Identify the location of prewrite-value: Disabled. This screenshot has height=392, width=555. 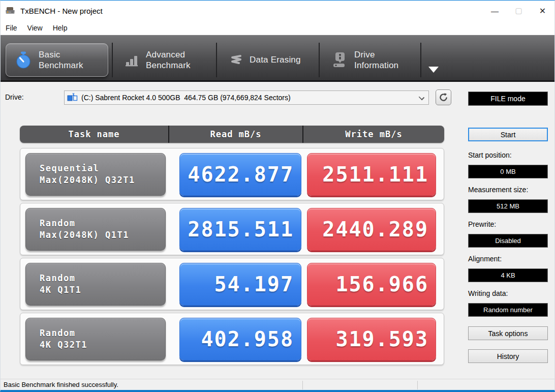
(508, 241).